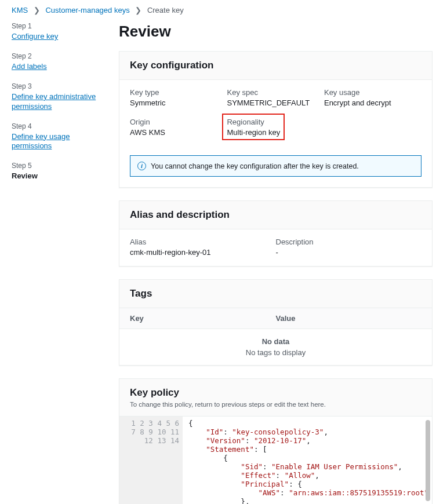 This screenshot has width=447, height=504. I want to click on page-title: Review, so click(276, 31).